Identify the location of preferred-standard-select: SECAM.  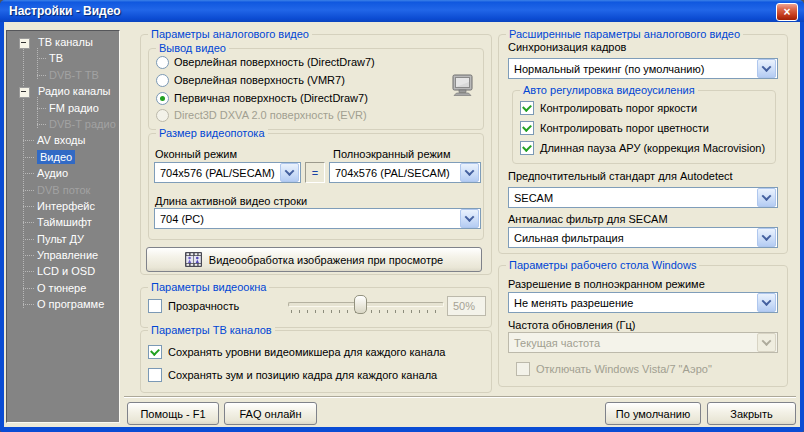
(643, 198).